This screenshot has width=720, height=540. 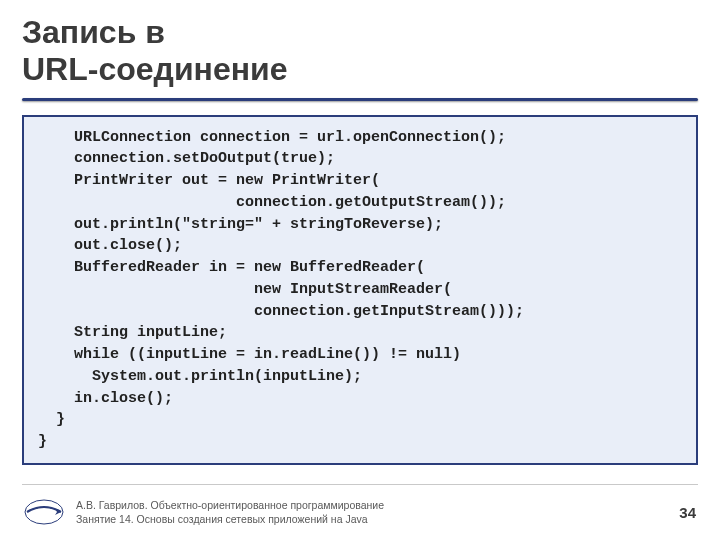 What do you see at coordinates (154, 69) in the screenshot?
I see `title-line-2: URL-соединение` at bounding box center [154, 69].